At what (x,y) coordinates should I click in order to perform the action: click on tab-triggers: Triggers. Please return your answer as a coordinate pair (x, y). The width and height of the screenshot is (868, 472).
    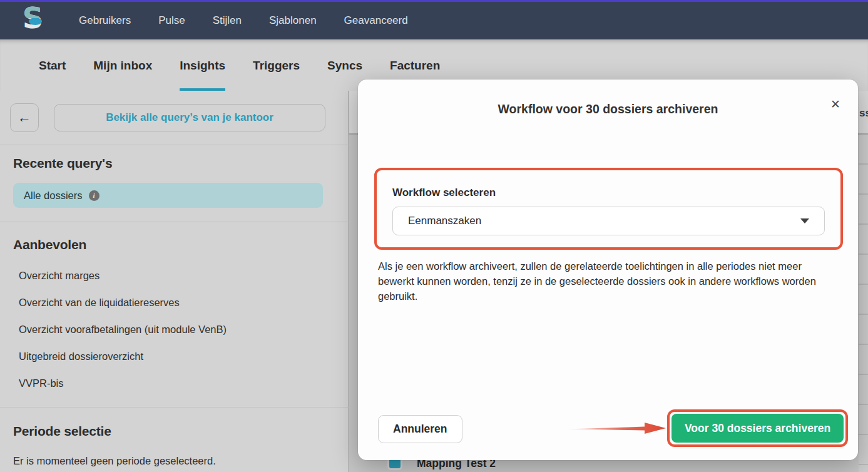
    Looking at the image, I should click on (277, 65).